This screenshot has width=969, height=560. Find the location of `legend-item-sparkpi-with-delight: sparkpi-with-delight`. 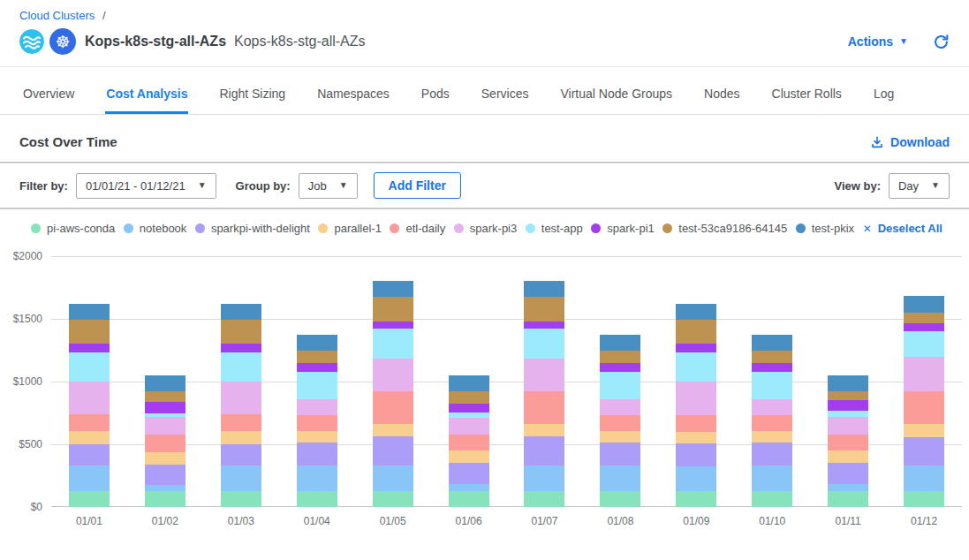

legend-item-sparkpi-with-delight: sparkpi-with-delight is located at coordinates (253, 228).